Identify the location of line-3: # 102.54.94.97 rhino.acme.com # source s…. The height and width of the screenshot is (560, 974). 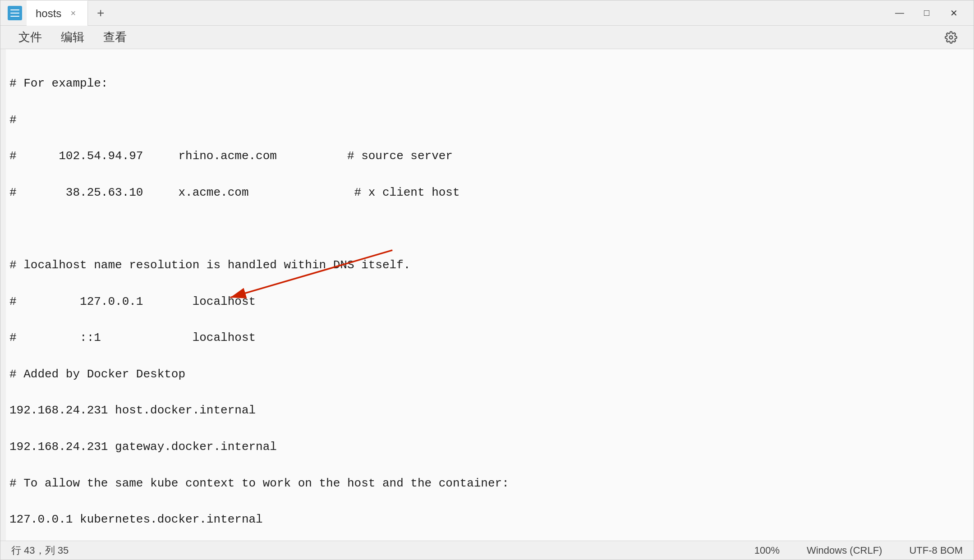
(482, 156).